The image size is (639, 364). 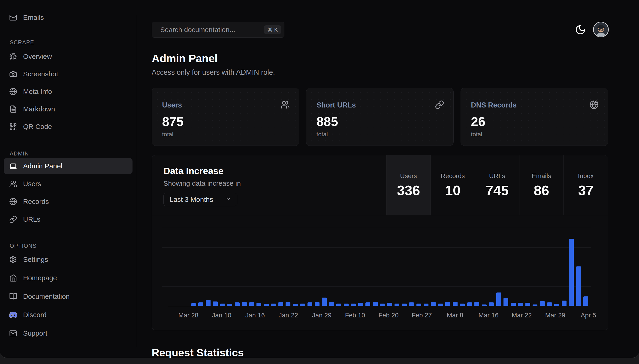 I want to click on tab-records: Records 10, so click(x=453, y=185).